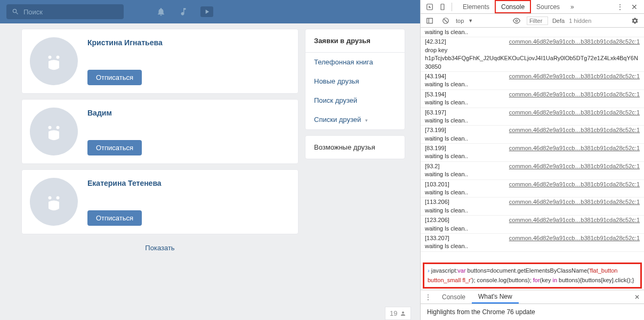 The height and width of the screenshot is (320, 644). Describe the element at coordinates (160, 248) in the screenshot. I see `show-more: Показать` at that location.